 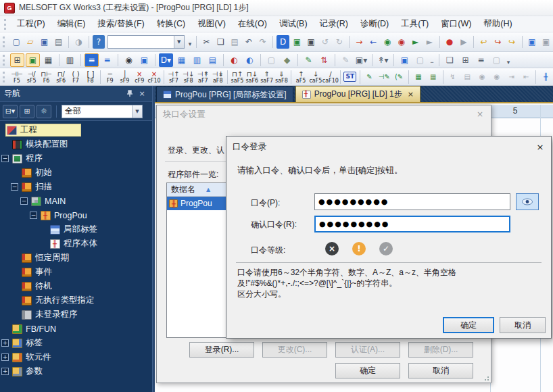 What do you see at coordinates (373, 42) in the screenshot?
I see `read-from-plc-icon: ←` at bounding box center [373, 42].